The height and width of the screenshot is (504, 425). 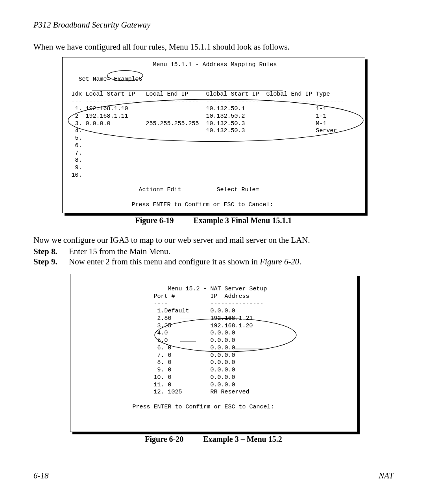 I want to click on page-footer: 6-18 NAT, so click(x=213, y=474).